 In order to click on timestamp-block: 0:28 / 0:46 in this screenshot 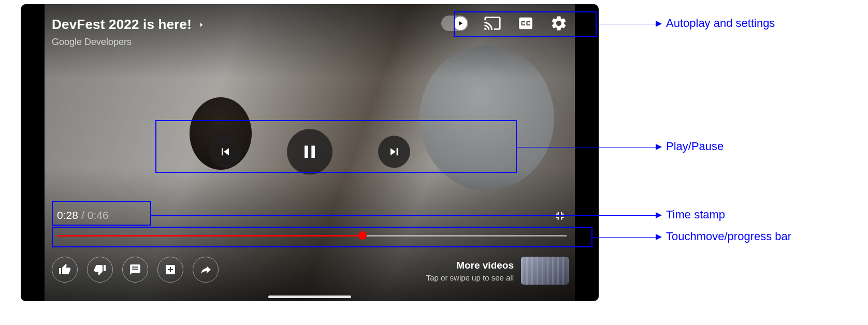, I will do `click(83, 215)`.